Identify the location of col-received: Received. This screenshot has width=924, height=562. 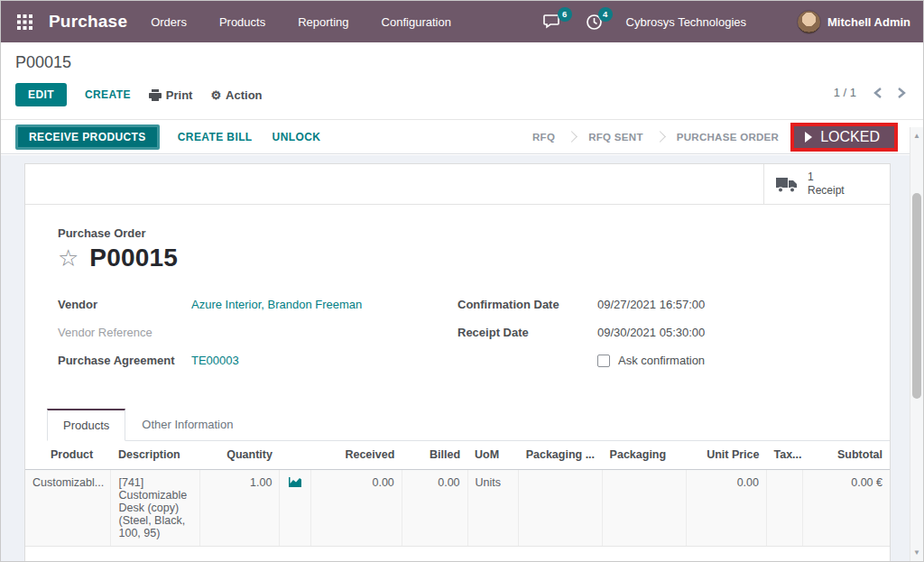
(356, 456).